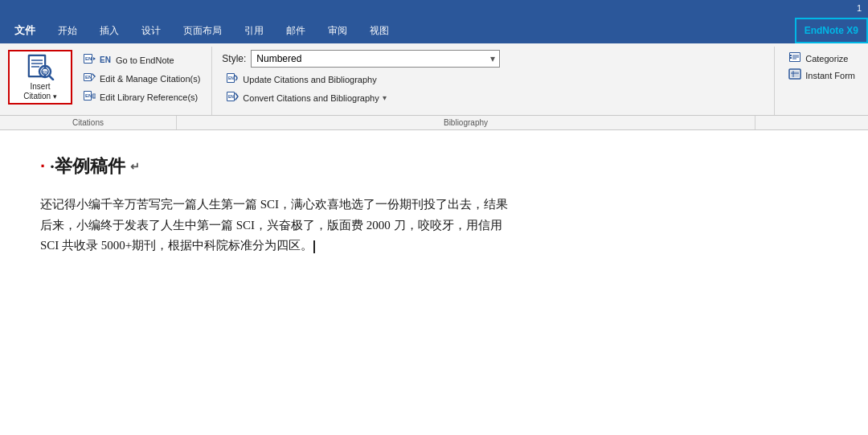 This screenshot has width=868, height=435. What do you see at coordinates (135, 166) in the screenshot?
I see `heading-cursor: ↵` at bounding box center [135, 166].